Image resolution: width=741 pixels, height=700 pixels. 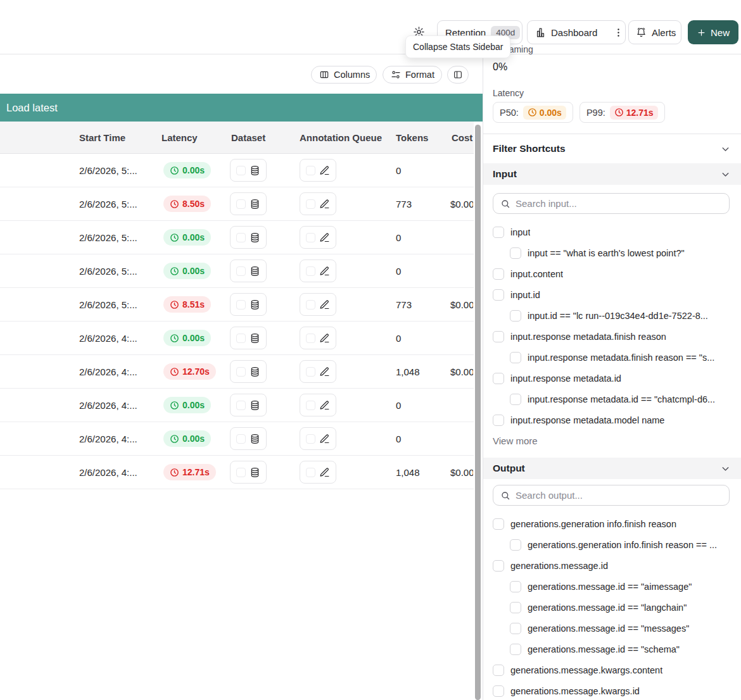 What do you see at coordinates (412, 75) in the screenshot?
I see `format-button: Format` at bounding box center [412, 75].